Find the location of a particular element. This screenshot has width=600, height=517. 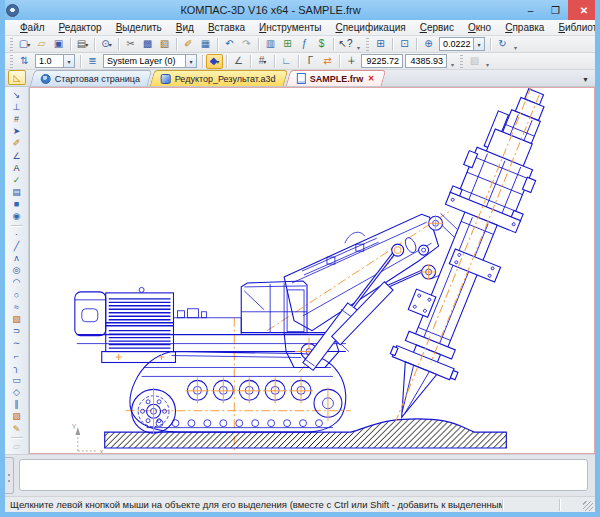

tool-snap: ⊥ is located at coordinates (17, 107).